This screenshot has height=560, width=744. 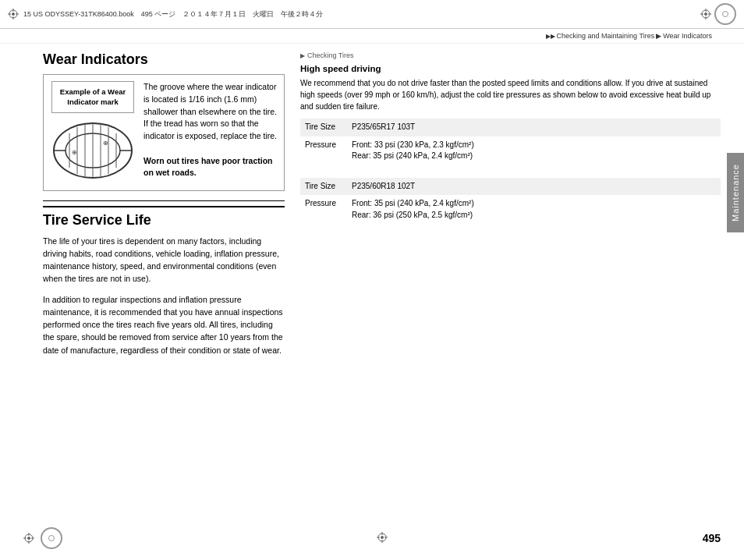 What do you see at coordinates (510, 95) in the screenshot?
I see `high-speed-text: We recommend that you do not drive faste…` at bounding box center [510, 95].